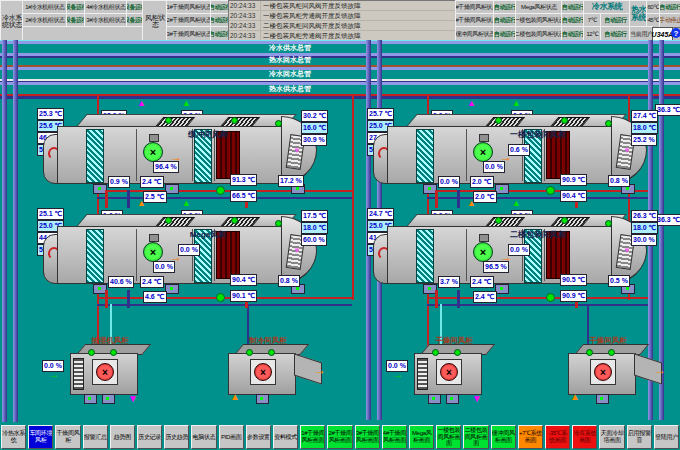 This screenshot has height=450, width=680. What do you see at coordinates (574, 180) in the screenshot?
I see `hot-water-temp-value: 90.9 ℃` at bounding box center [574, 180].